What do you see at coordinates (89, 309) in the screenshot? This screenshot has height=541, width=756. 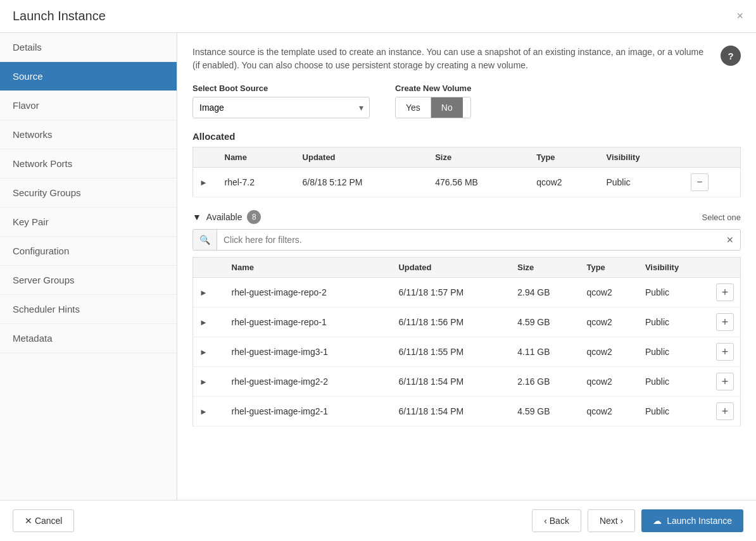 I see `sidebar-item-scheduler-hints: Scheduler Hints` at bounding box center [89, 309].